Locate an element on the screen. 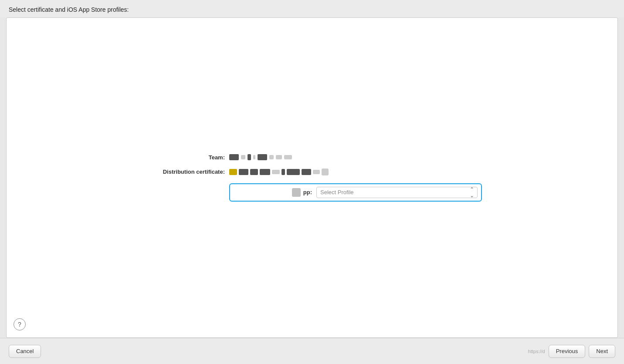 The width and height of the screenshot is (624, 364). form-rows: Team: Distribution certificate: is located at coordinates (312, 178).